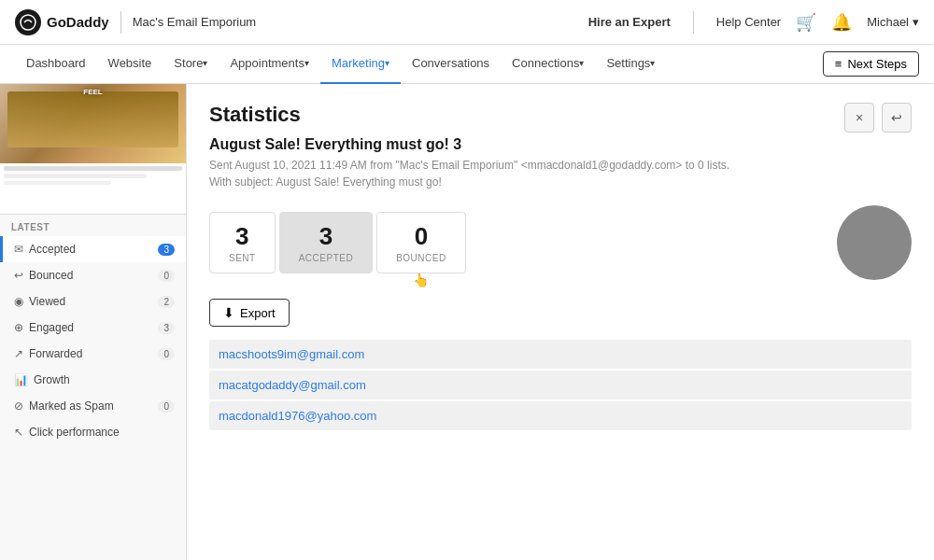  Describe the element at coordinates (21, 380) in the screenshot. I see `growth-icon: 📊` at that location.